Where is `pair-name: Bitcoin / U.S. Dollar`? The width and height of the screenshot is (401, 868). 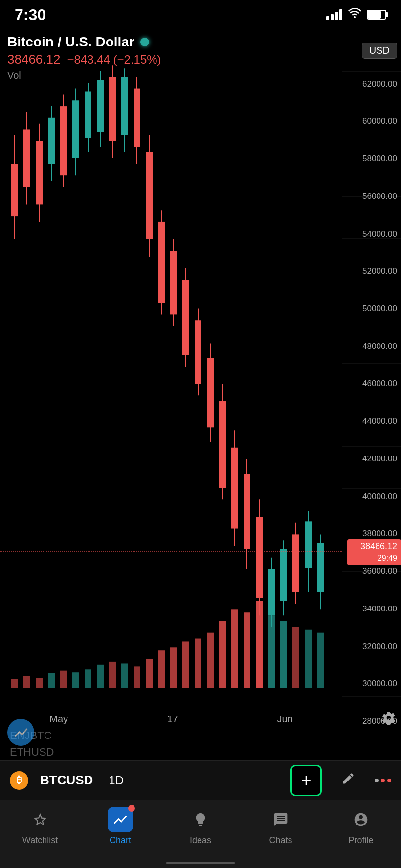 pair-name: Bitcoin / U.S. Dollar is located at coordinates (71, 42).